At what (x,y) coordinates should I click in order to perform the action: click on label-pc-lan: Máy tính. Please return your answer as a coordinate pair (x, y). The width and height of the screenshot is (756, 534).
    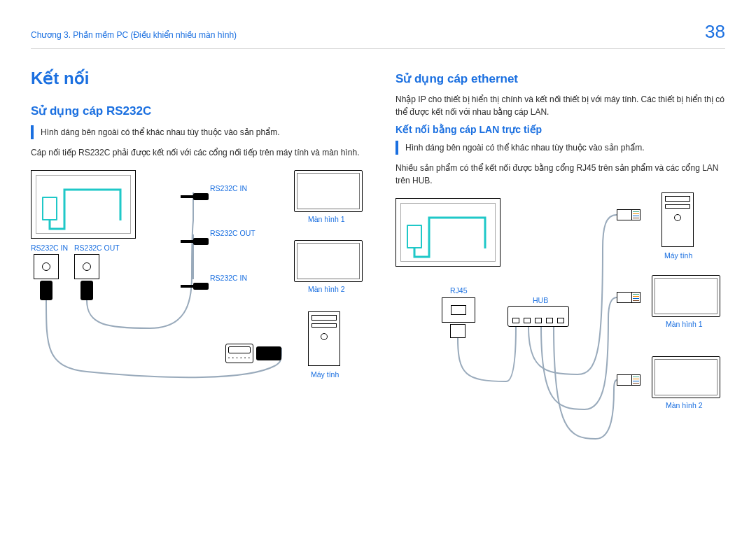
    Looking at the image, I should click on (678, 255).